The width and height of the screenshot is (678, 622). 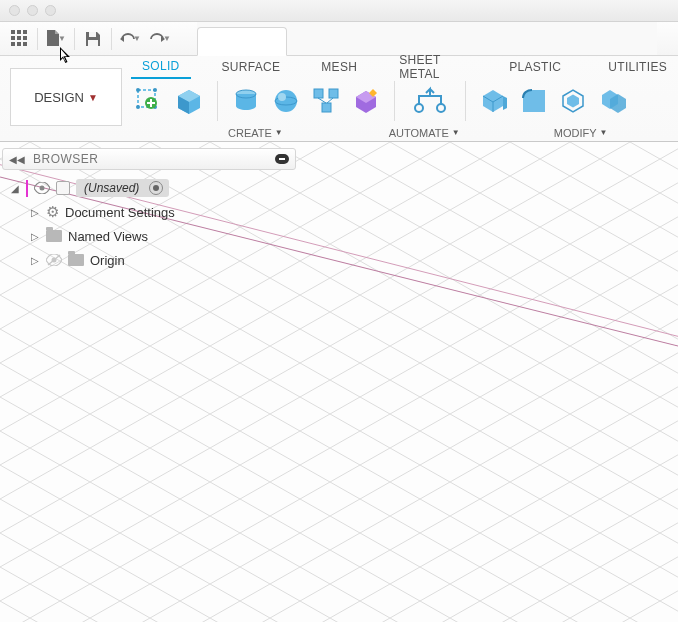 I want to click on tab-solid: SOLID, so click(x=161, y=68).